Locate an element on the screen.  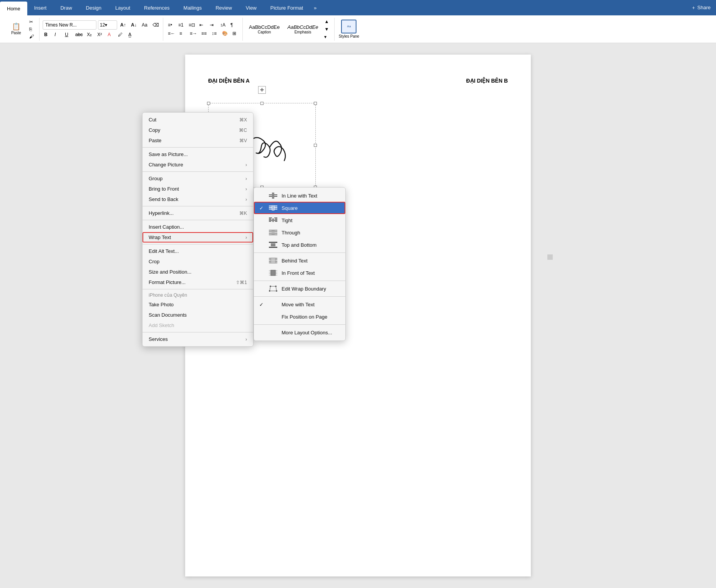
outline-button: ≡⊡ is located at coordinates (192, 25).